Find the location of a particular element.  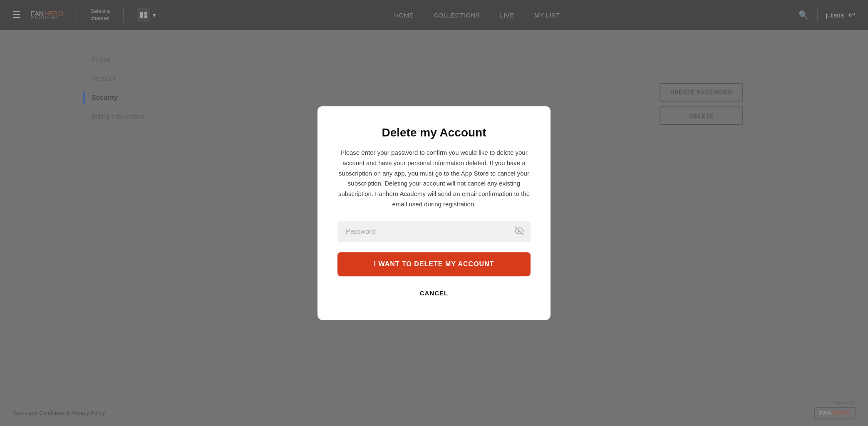

delete-account-modal: Delete my Account Please enter your pass… is located at coordinates (434, 213).